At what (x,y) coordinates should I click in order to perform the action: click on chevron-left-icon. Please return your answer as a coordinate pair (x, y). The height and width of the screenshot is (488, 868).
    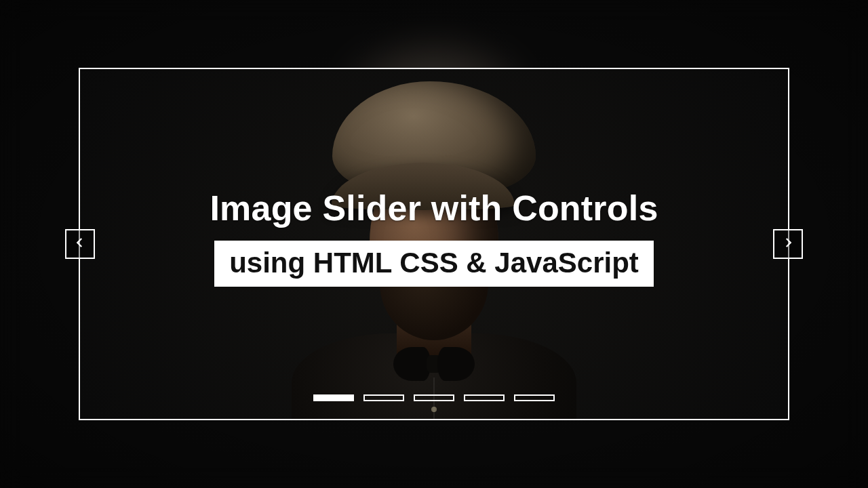
    Looking at the image, I should click on (80, 244).